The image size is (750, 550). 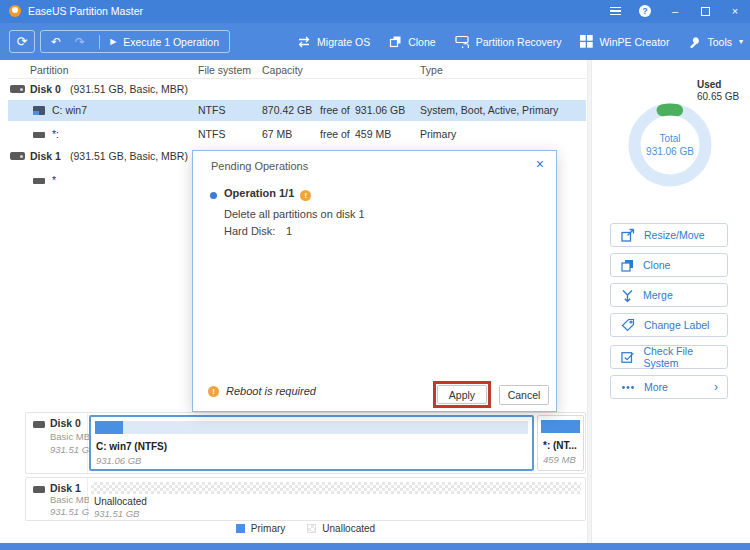 I want to click on minimize-icon: –, so click(x=675, y=11).